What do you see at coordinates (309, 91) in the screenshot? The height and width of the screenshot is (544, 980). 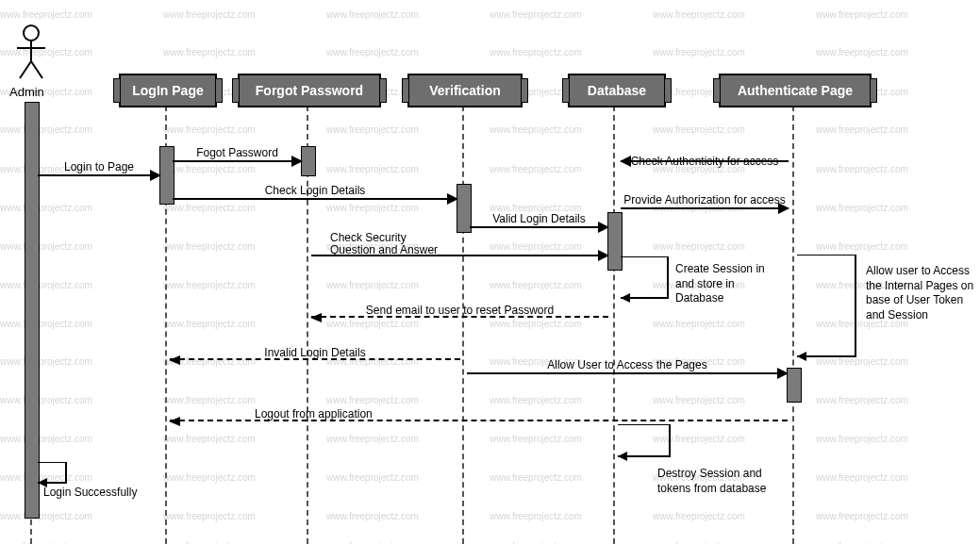 I see `lifeline-forgot: Forgot Password` at bounding box center [309, 91].